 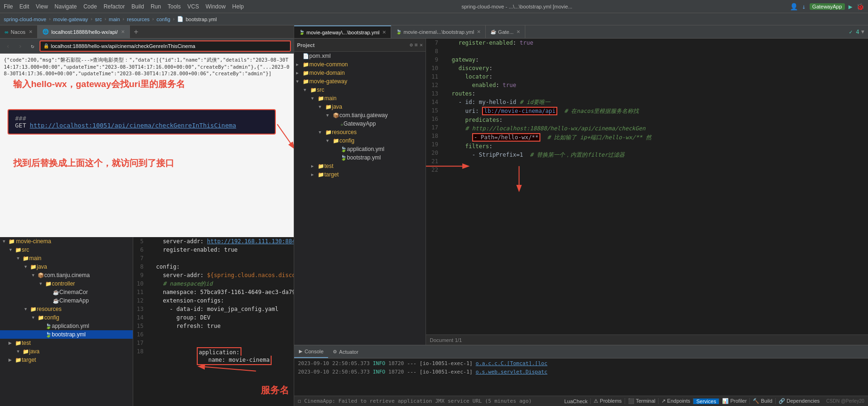 What do you see at coordinates (734, 401) in the screenshot?
I see `profiler-btn: 📊 Profiler` at bounding box center [734, 401].